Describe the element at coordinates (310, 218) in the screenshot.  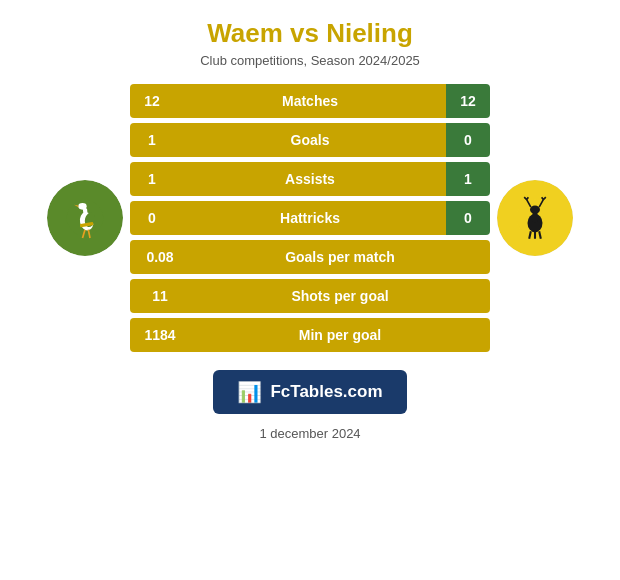
I see `stat-label-hattricks: Hattricks` at that location.